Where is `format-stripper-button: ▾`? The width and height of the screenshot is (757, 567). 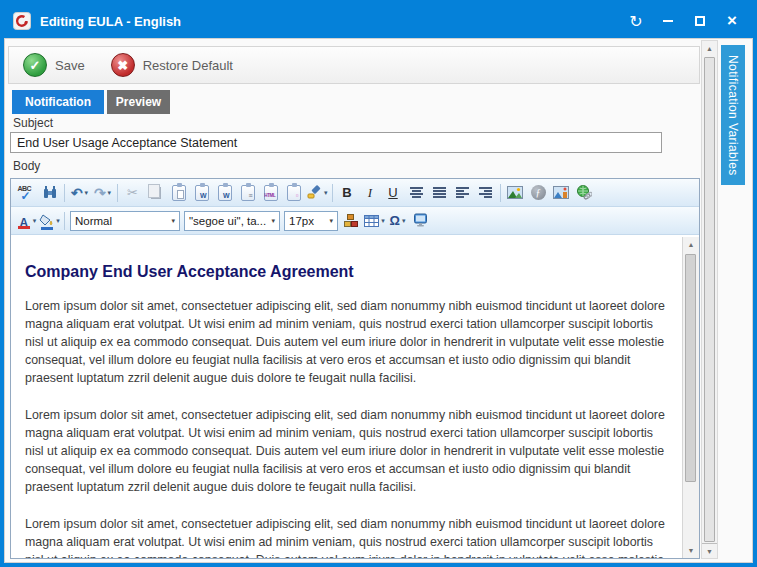
format-stripper-button: ▾ is located at coordinates (317, 193).